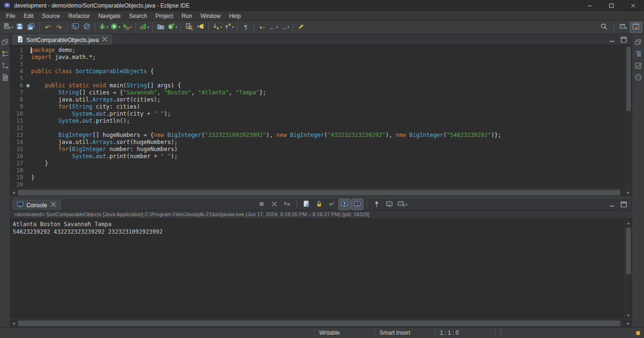 This screenshot has width=644, height=338. What do you see at coordinates (18, 143) in the screenshot?
I see `line-number: 14` at bounding box center [18, 143].